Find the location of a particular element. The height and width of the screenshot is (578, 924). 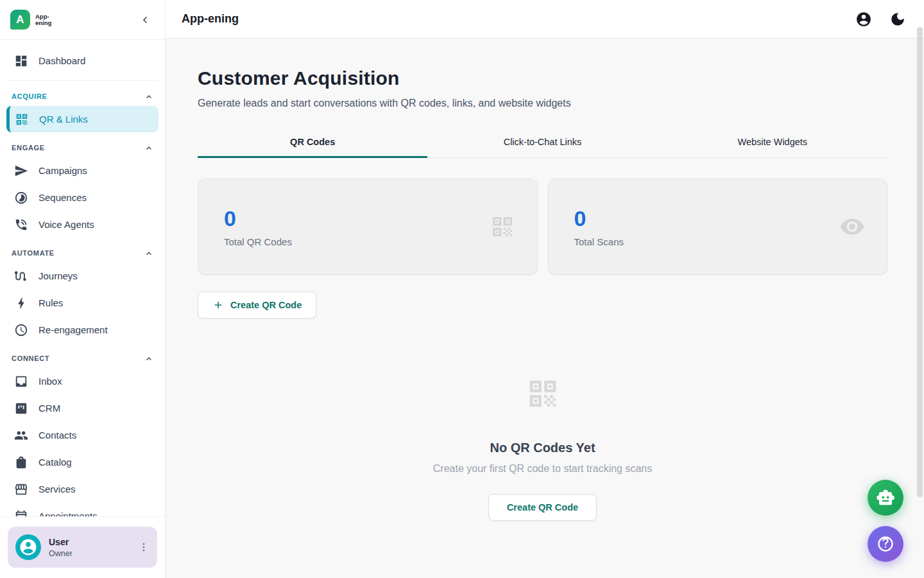

user-name: User is located at coordinates (92, 542).